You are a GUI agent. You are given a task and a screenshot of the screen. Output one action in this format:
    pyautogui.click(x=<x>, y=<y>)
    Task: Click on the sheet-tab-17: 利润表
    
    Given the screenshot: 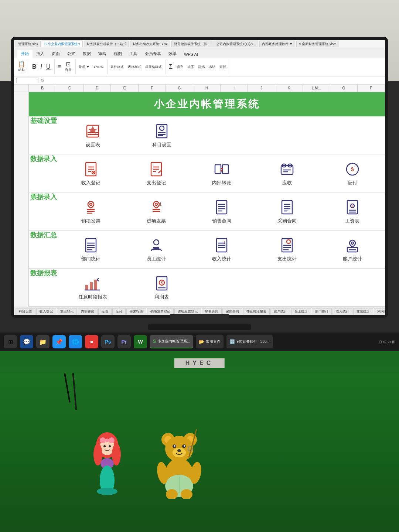 What is the action you would take?
    pyautogui.click(x=379, y=311)
    